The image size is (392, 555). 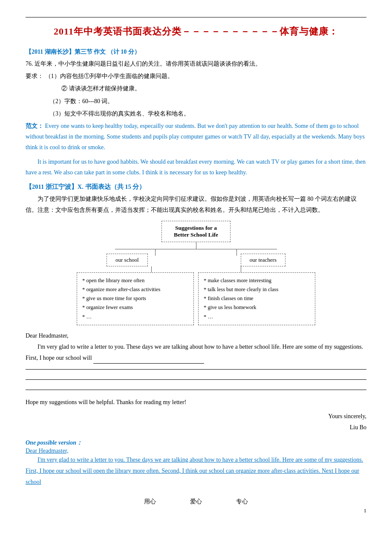 I want to click on right-detail-2: * talk less but more clearly in class, so click(x=257, y=290).